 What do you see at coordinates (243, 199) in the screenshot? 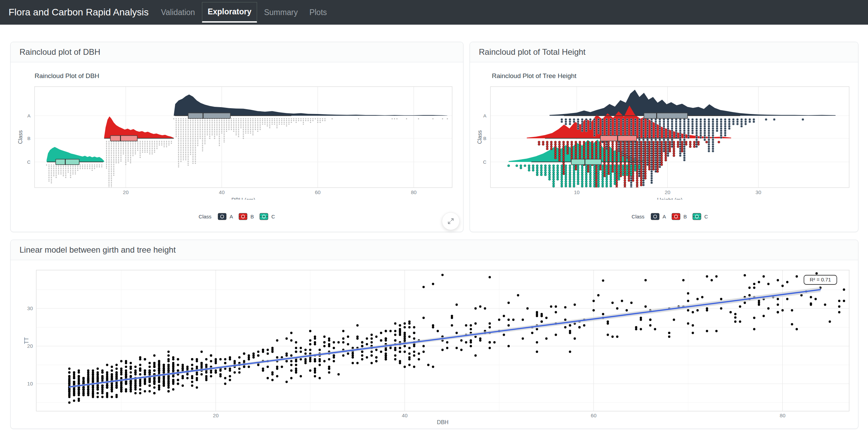
I see `svg-text: DBH (cm)` at bounding box center [243, 199].